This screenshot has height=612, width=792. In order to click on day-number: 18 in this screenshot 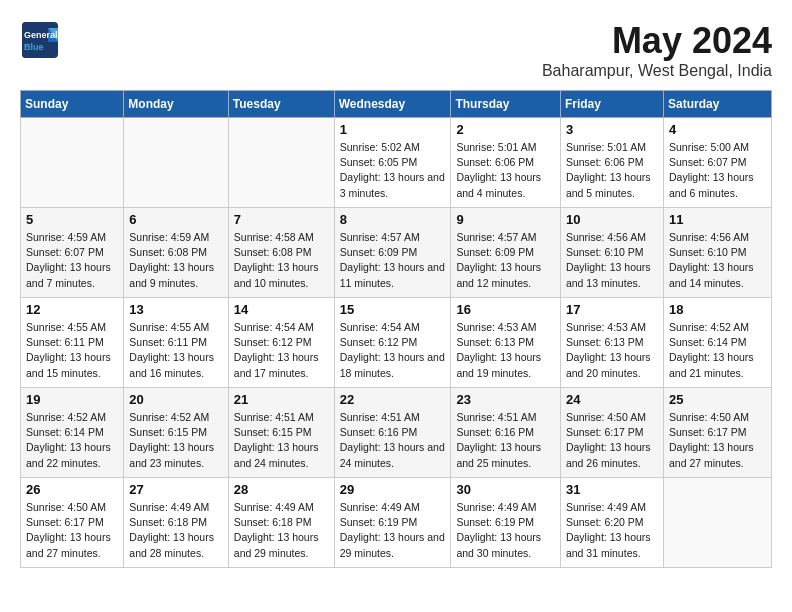, I will do `click(718, 310)`.